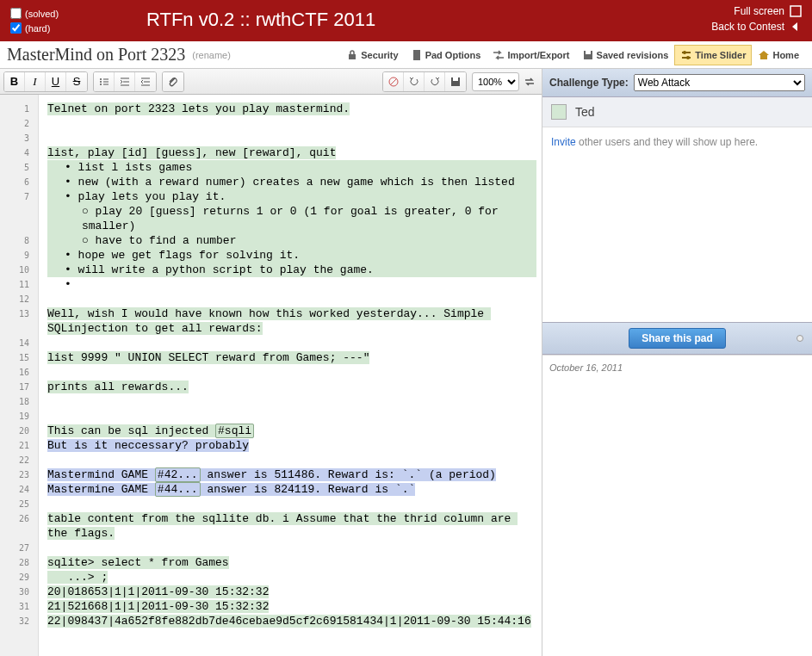  What do you see at coordinates (125, 82) in the screenshot?
I see `indent-button` at bounding box center [125, 82].